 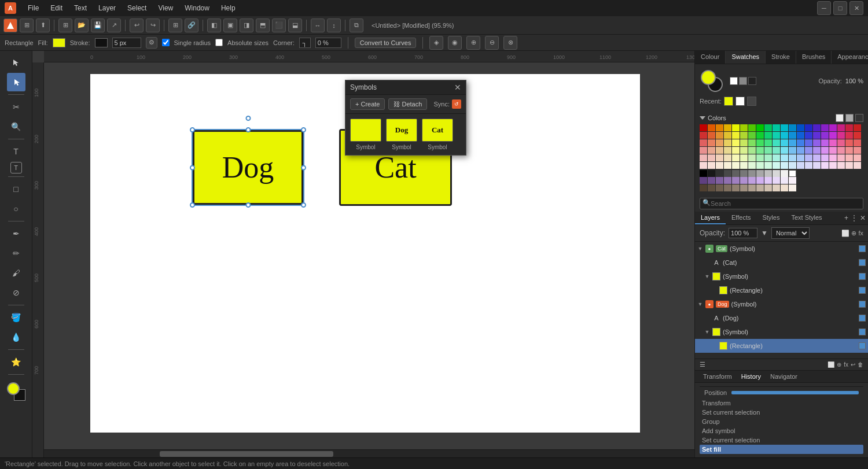 What do you see at coordinates (407, 104) in the screenshot?
I see `symbols-detach-btn: ⛓ Detach` at bounding box center [407, 104].